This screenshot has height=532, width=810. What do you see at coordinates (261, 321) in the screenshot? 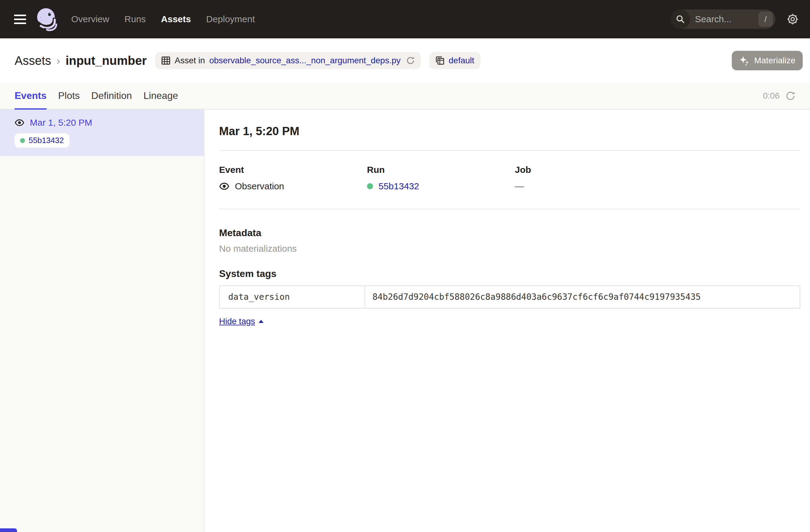
I see `chevron-up-icon` at bounding box center [261, 321].